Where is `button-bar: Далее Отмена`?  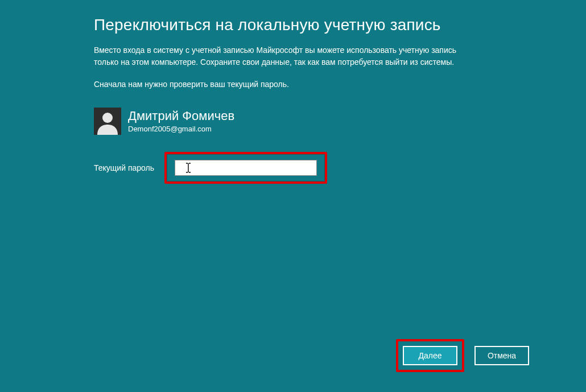
button-bar: Далее Отмена is located at coordinates (463, 356).